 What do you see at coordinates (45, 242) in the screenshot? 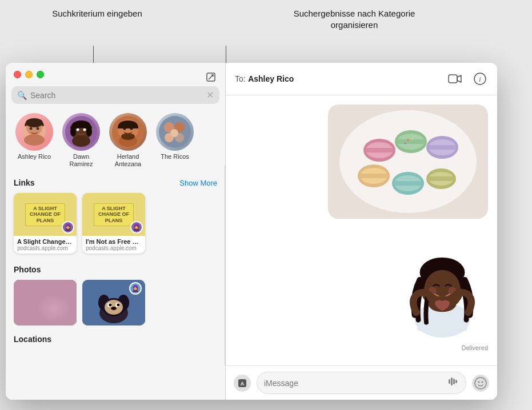
I see `link-title-1: A Slight Change of P...` at bounding box center [45, 242].